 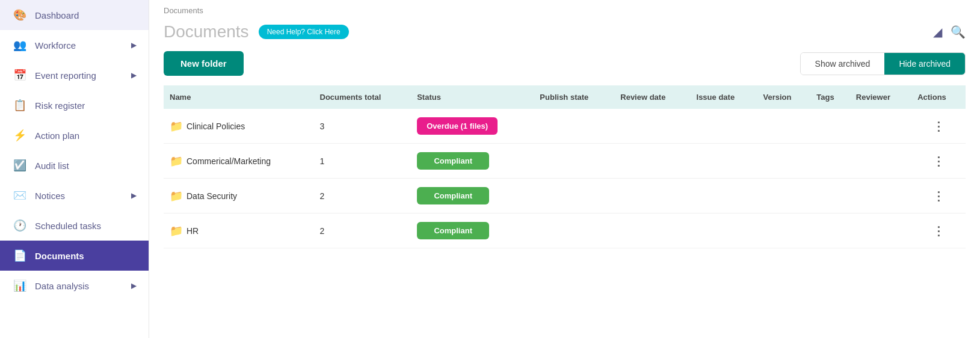 I want to click on sidebar-item-notices: ✉️Notices▶, so click(x=75, y=195).